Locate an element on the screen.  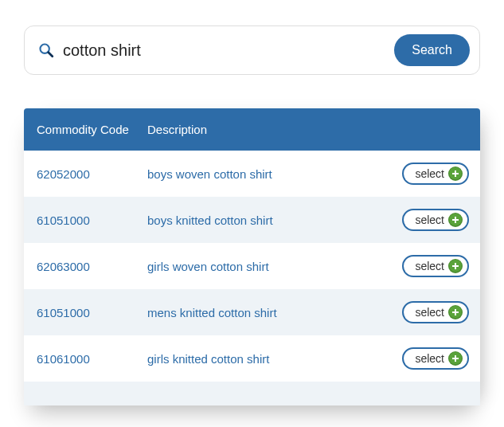
table-header: Commodity Code Description is located at coordinates (252, 129).